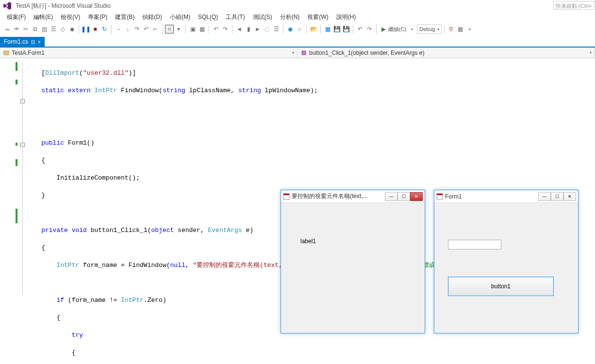 This screenshot has width=595, height=364. I want to click on bookmark-list-icon: ☰, so click(276, 29).